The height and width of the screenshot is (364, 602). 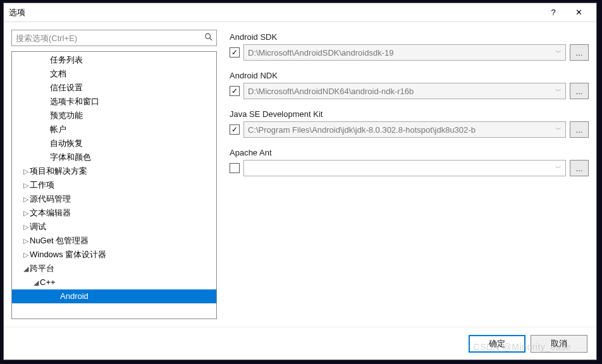 What do you see at coordinates (68, 255) in the screenshot?
I see `tree-item-label: Windows 窗体设计器` at bounding box center [68, 255].